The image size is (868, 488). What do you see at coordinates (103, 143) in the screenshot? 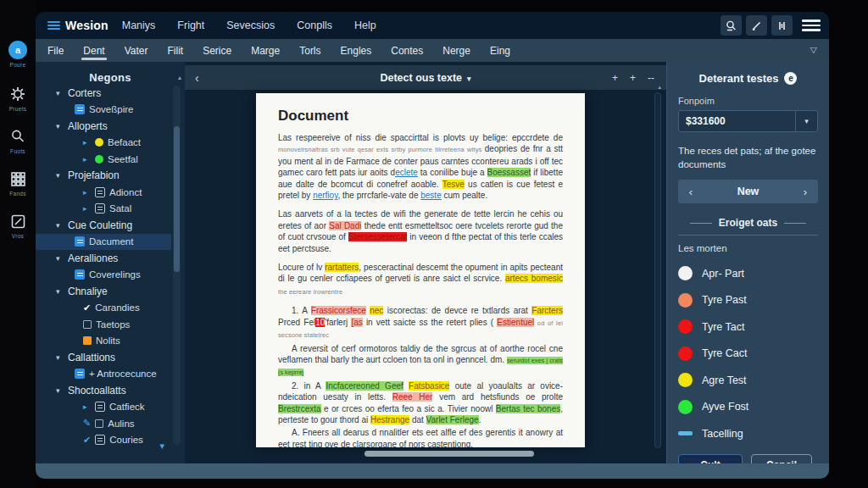
I see `tree-item-befaact: ▸Befaact` at bounding box center [103, 143].